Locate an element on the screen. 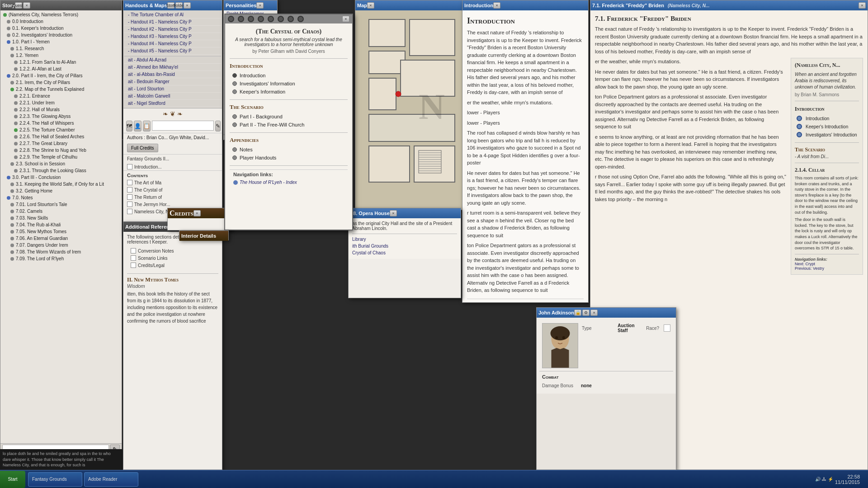 The width and height of the screenshot is (868, 488). story-item: 2.2.1. Under Irem is located at coordinates (61, 103).